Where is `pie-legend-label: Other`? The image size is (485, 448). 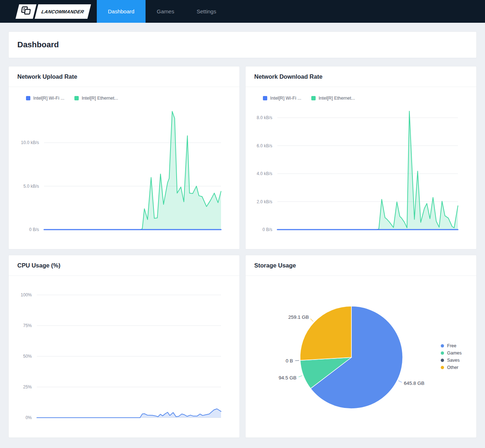
pie-legend-label: Other is located at coordinates (453, 367).